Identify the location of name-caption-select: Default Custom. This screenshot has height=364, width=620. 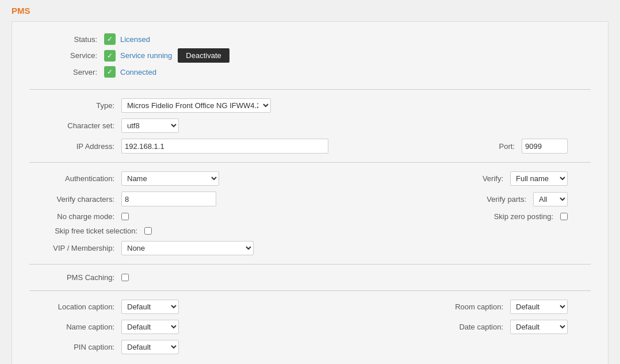
(150, 327).